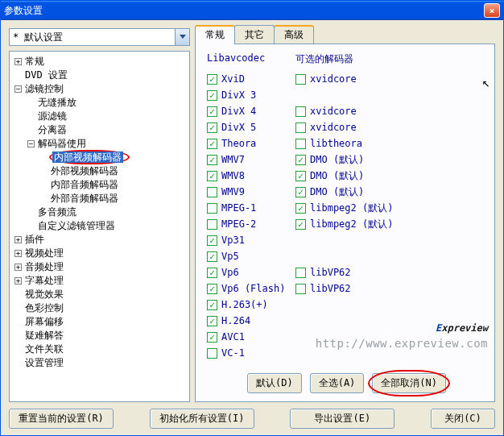 This screenshot has width=504, height=436. Describe the element at coordinates (346, 337) in the screenshot. I see `codec-row: AVC1` at that location.